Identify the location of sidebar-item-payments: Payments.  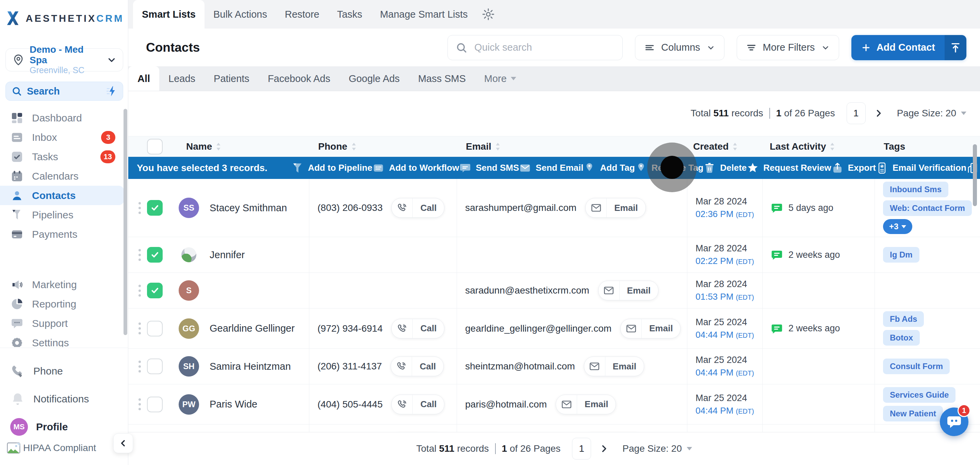
(62, 234).